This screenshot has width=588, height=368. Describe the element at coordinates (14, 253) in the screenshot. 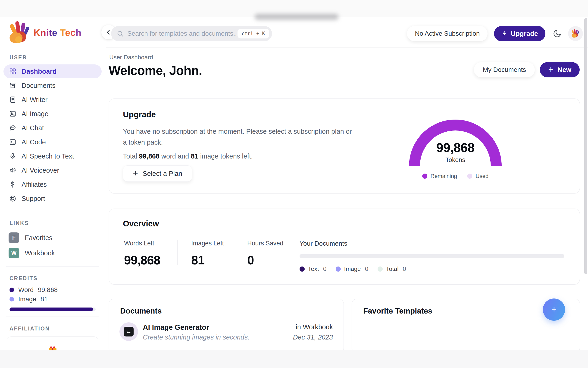

I see `workbook-badge-icon: W` at that location.